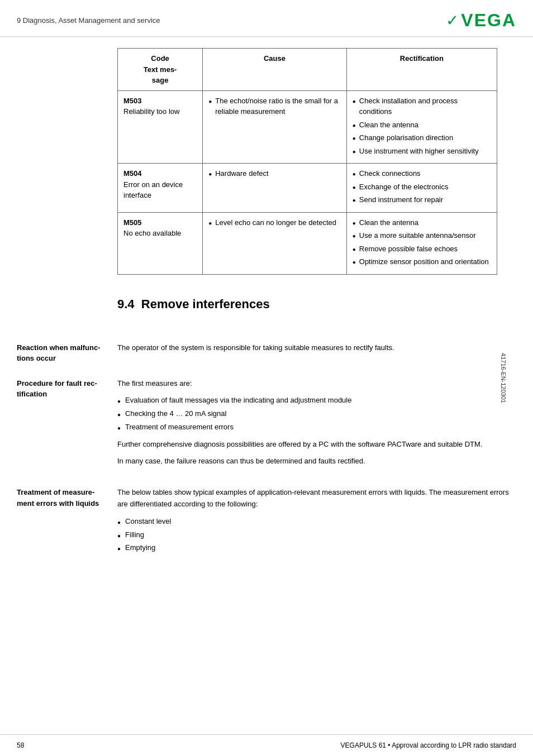  Describe the element at coordinates (153, 190) in the screenshot. I see `error-desc: Error on an device inter­face` at that location.